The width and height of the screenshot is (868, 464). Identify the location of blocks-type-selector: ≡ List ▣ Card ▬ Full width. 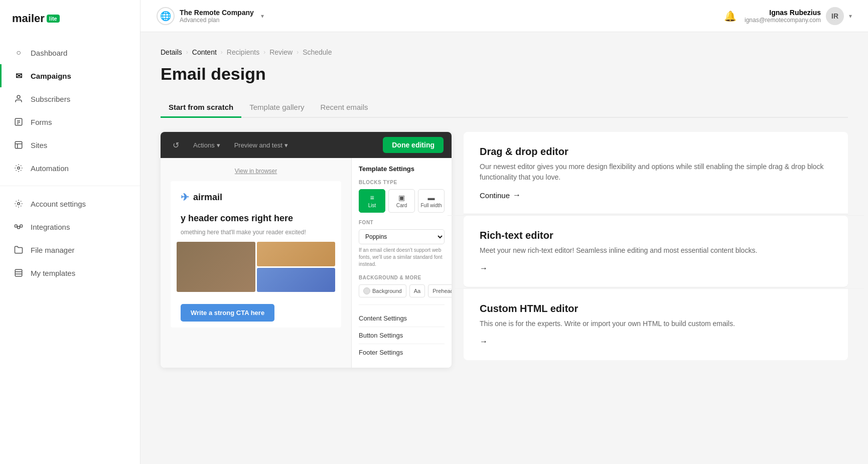
(401, 201).